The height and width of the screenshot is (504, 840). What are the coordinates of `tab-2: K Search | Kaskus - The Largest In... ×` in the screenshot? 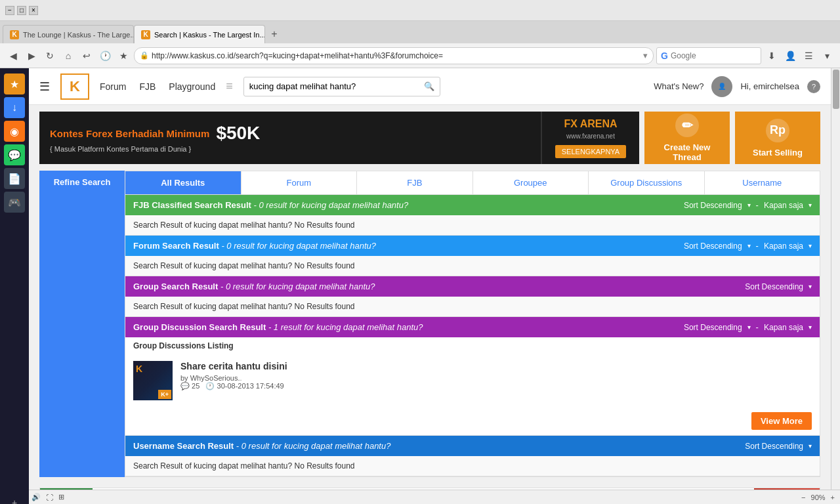 It's located at (200, 34).